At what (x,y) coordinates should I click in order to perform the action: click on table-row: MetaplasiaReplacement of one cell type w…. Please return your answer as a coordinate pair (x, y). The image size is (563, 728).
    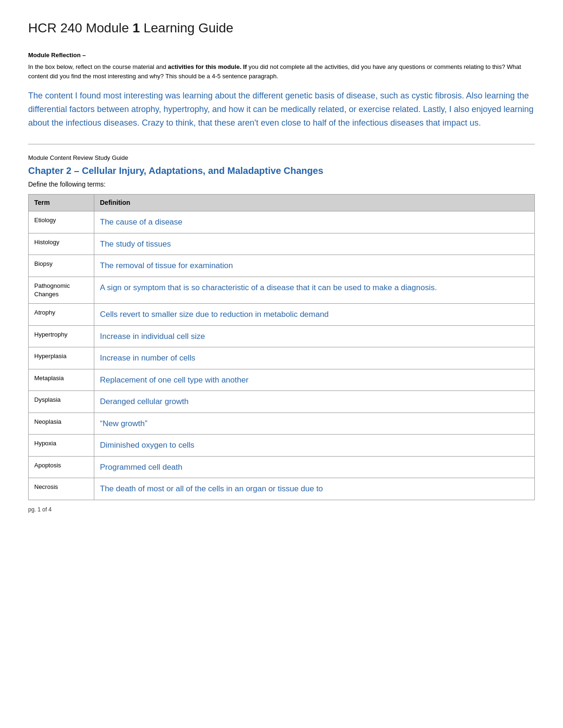
    Looking at the image, I should click on (282, 380).